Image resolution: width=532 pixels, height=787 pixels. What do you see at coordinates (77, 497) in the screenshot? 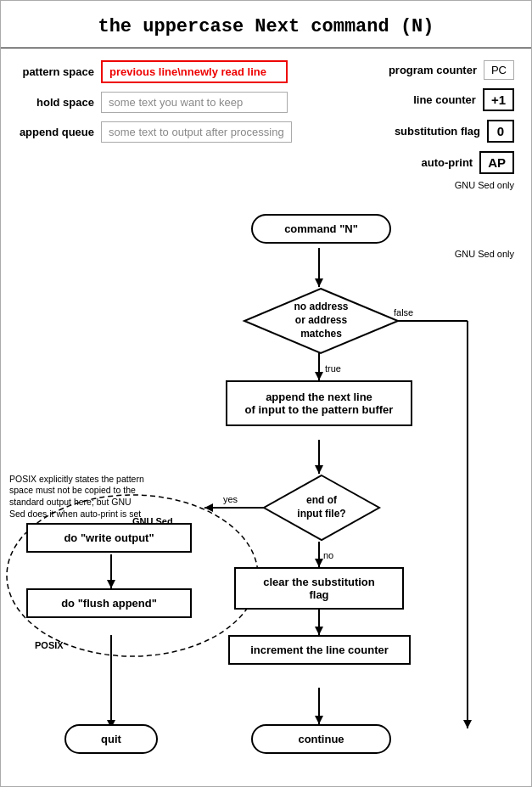
I see `posix-annotation: POSIX explicitly states the pattern spac…` at bounding box center [77, 497].